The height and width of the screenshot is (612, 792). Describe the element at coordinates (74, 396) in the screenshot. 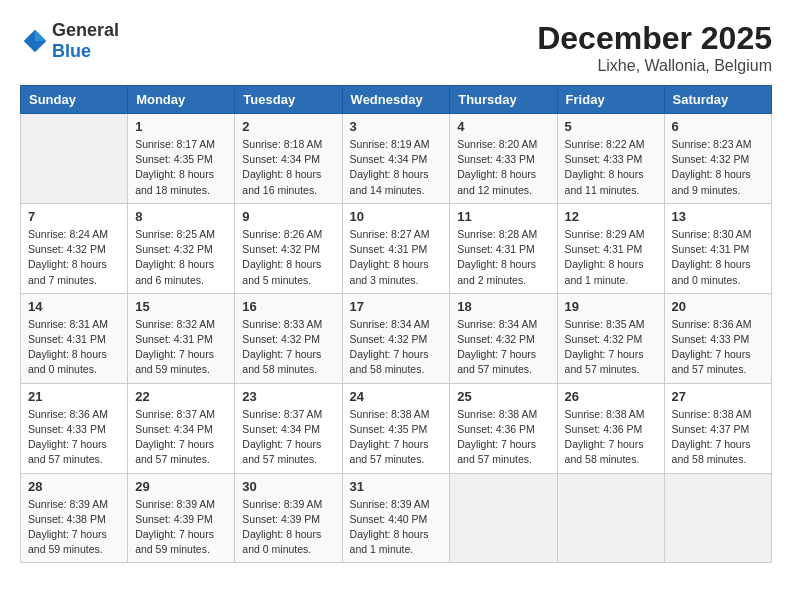

I see `day-number: 21` at that location.